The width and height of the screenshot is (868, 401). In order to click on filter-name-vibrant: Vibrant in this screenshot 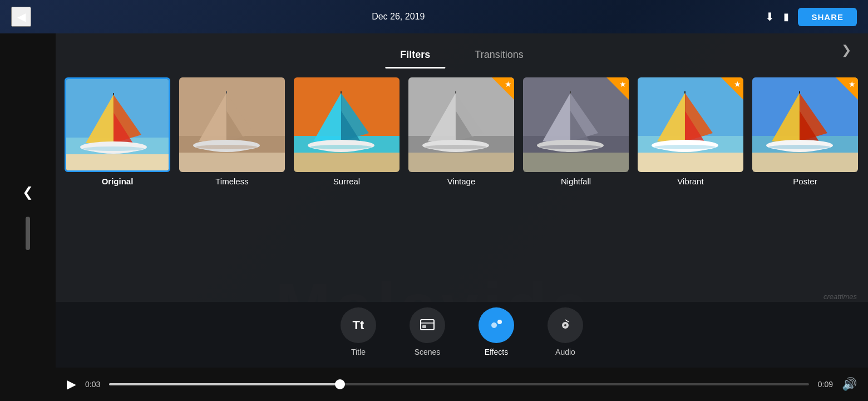, I will do `click(690, 182)`.